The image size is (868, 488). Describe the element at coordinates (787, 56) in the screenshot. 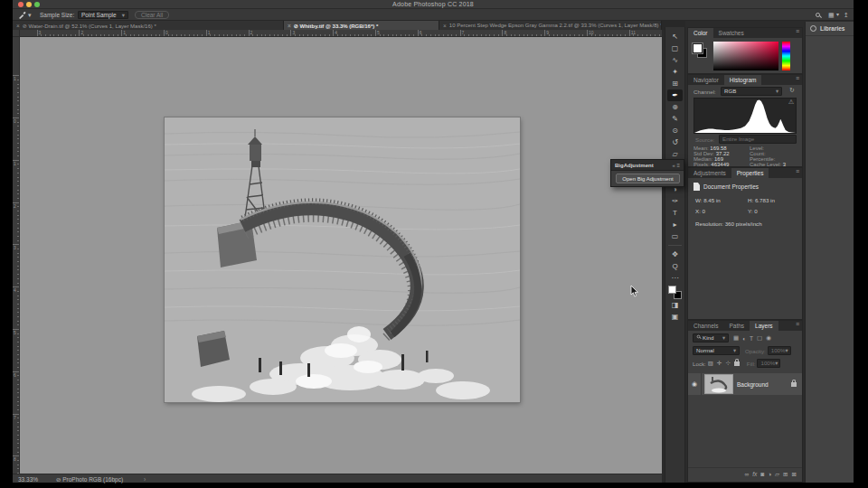

I see `hue-slider` at that location.